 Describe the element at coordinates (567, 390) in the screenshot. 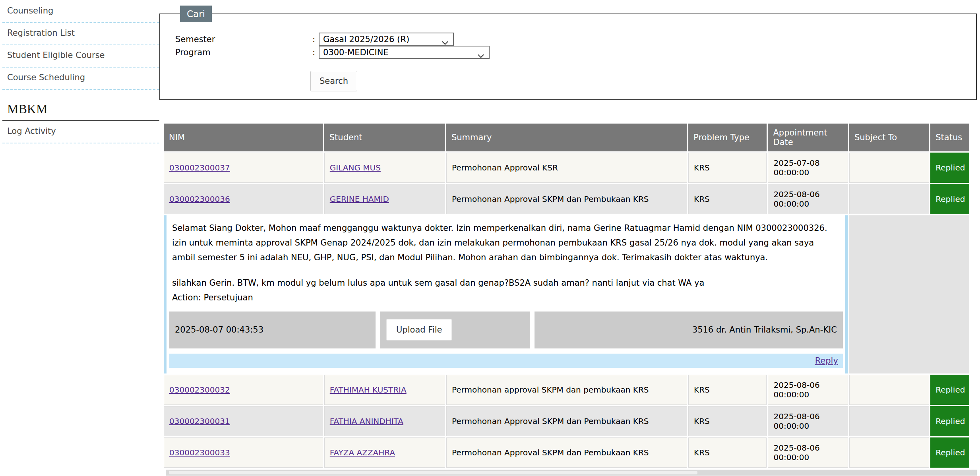

I see `table-row: 030002300032 FATHIMAH KUSTRIA Permohonan…` at that location.